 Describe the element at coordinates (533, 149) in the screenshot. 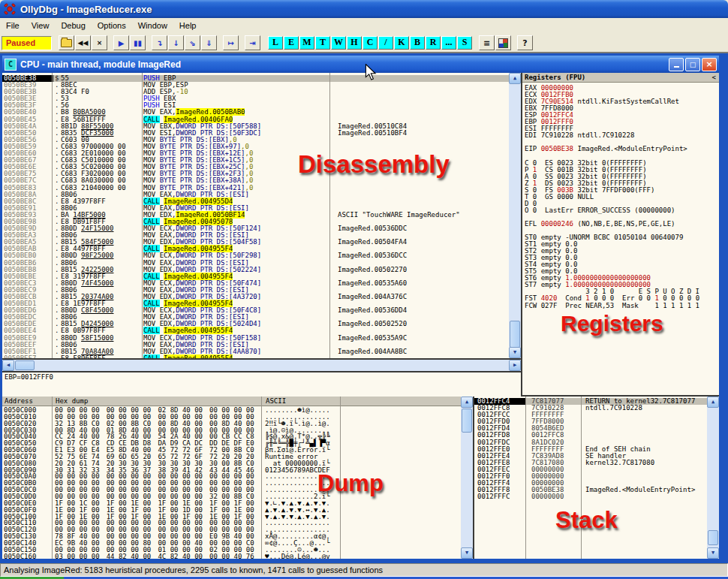

I see `text-segment: EIP` at that location.